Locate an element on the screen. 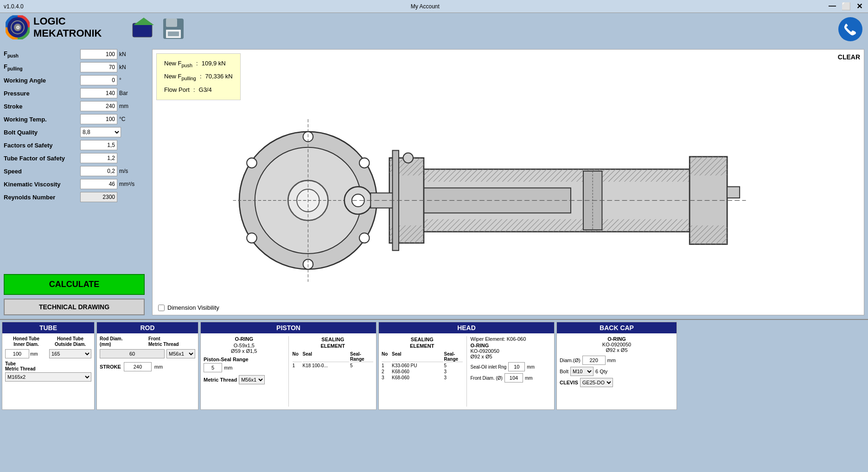 This screenshot has height=472, width=868. rod-diam-input is located at coordinates (132, 354).